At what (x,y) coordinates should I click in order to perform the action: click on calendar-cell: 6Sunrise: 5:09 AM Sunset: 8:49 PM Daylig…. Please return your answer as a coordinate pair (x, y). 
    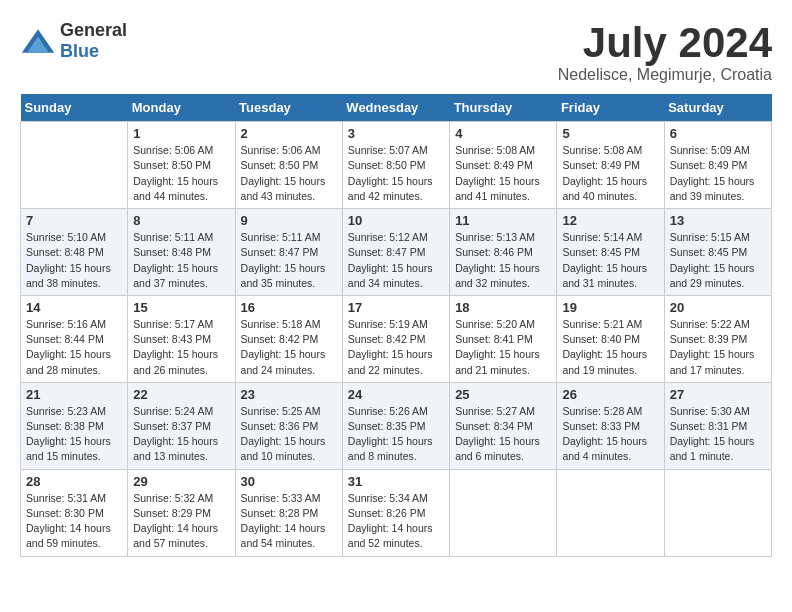
    Looking at the image, I should click on (718, 166).